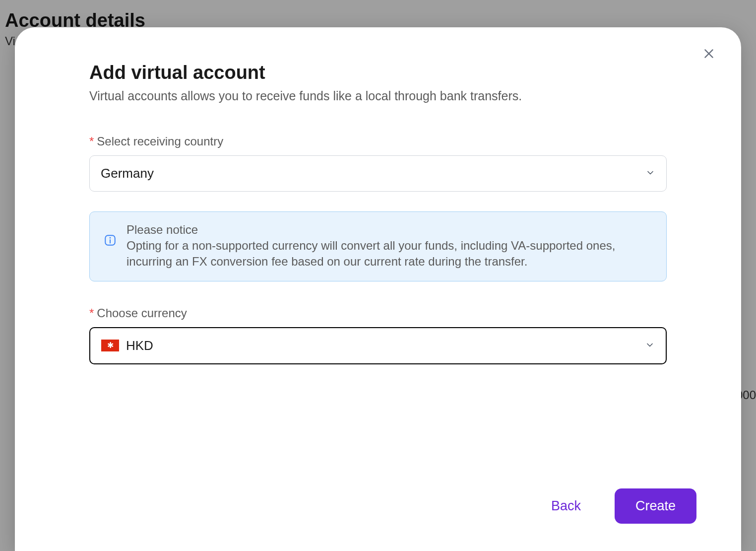 The width and height of the screenshot is (756, 551). I want to click on country-field: * Select receiving country Germany, so click(378, 163).